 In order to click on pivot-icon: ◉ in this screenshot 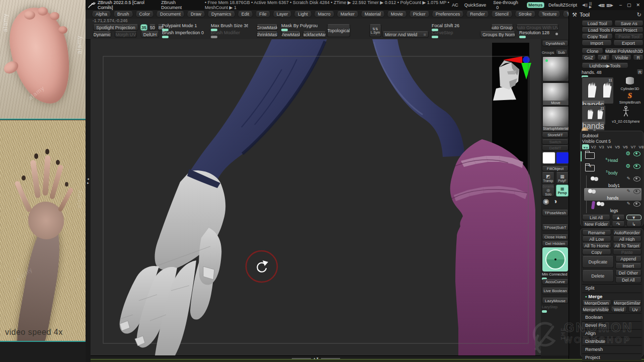, I will do `click(546, 201)`.